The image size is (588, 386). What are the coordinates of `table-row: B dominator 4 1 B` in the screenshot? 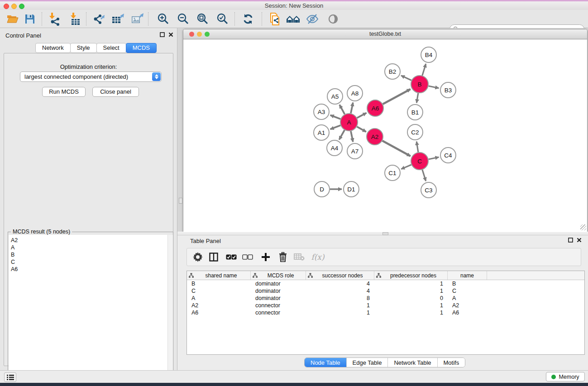 It's located at (386, 284).